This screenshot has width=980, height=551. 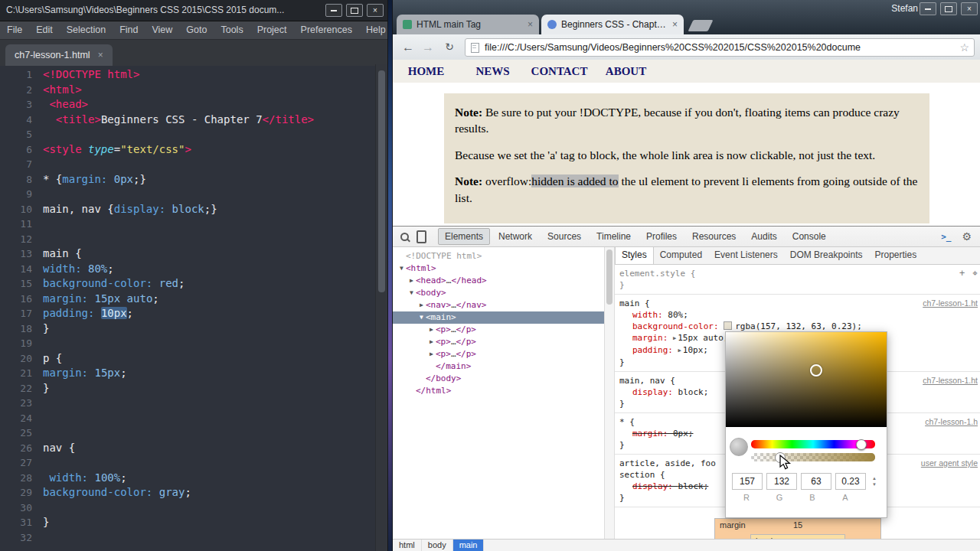 I want to click on stylesheet-link: user agent style, so click(x=949, y=464).